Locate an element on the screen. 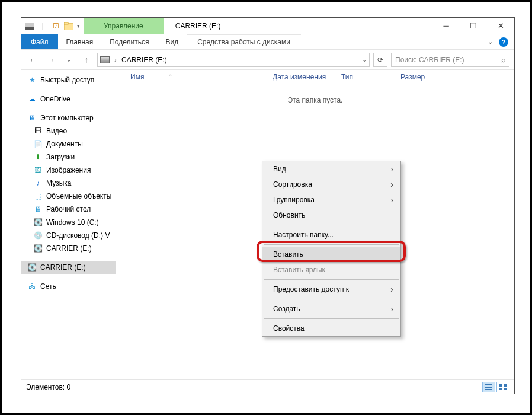 This screenshot has width=532, height=415. cloud-icon: ☁ is located at coordinates (32, 99).